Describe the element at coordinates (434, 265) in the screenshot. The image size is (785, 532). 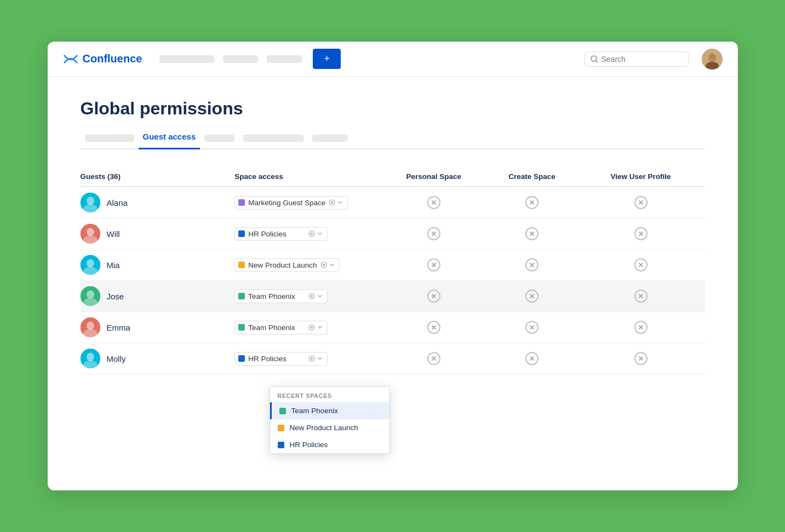
I see `x-circle-personal-mia` at that location.